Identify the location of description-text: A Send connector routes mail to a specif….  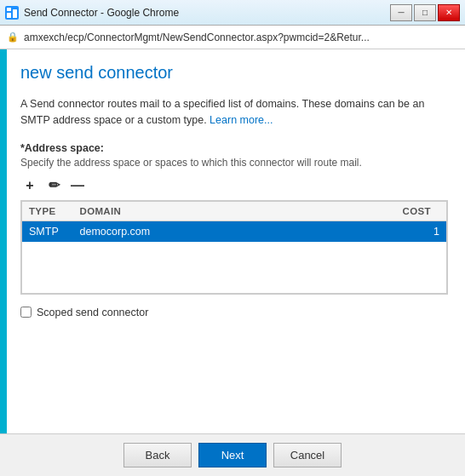
(234, 112).